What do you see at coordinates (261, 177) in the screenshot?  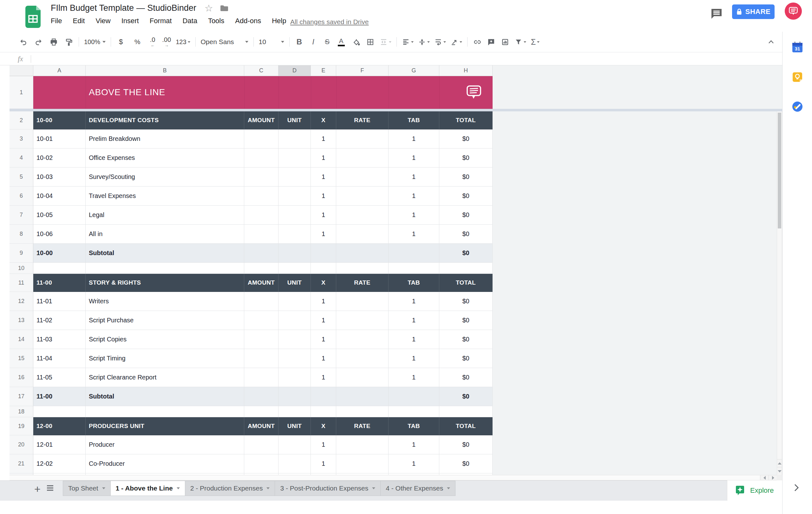 I see `cell-C5` at bounding box center [261, 177].